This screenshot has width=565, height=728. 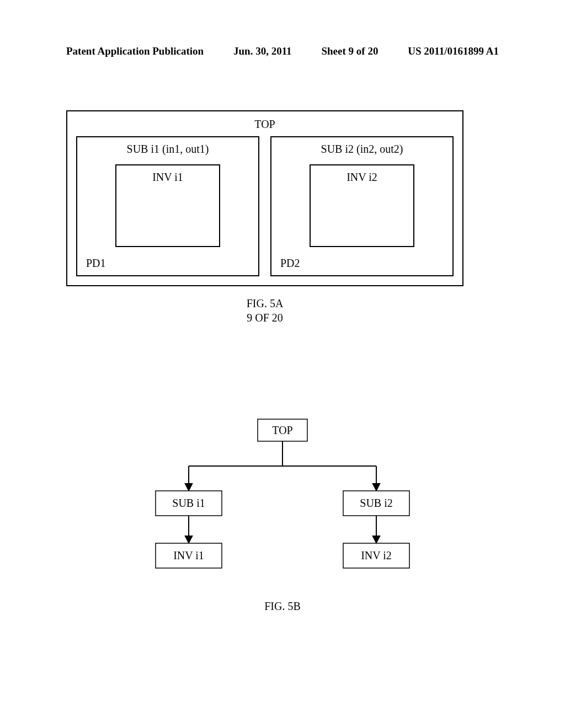 I want to click on tree-diagram: TOP SUB i1 SUB i2 INV i1 INV i2, so click(x=282, y=502).